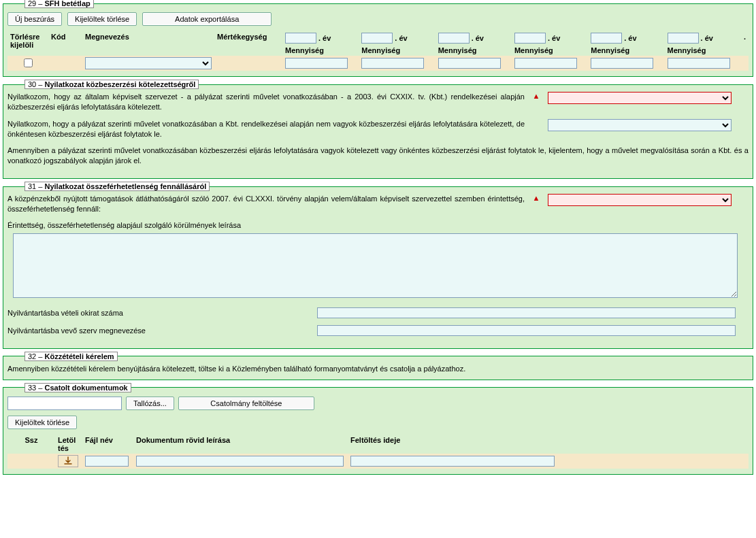 The width and height of the screenshot is (756, 538). Describe the element at coordinates (117, 186) in the screenshot. I see `section-31-legend: 31 – Nyilatkozat összeférhetetlenség fen…` at that location.